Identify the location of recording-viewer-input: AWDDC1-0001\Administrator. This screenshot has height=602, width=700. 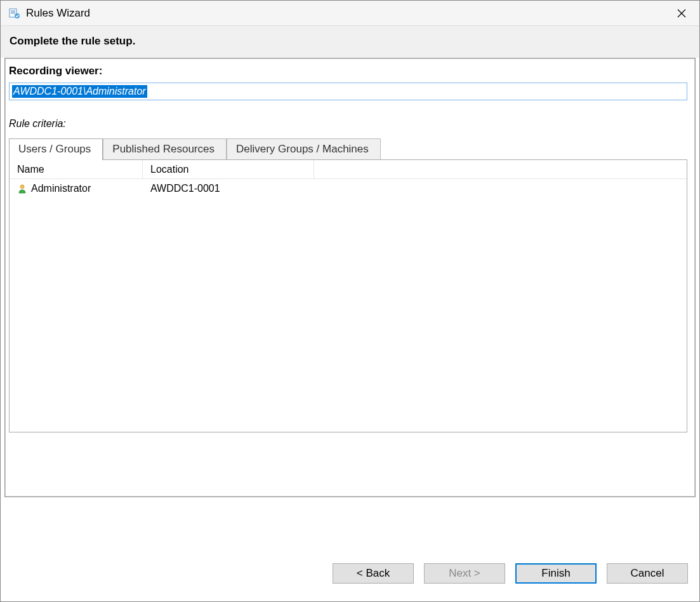
(348, 91).